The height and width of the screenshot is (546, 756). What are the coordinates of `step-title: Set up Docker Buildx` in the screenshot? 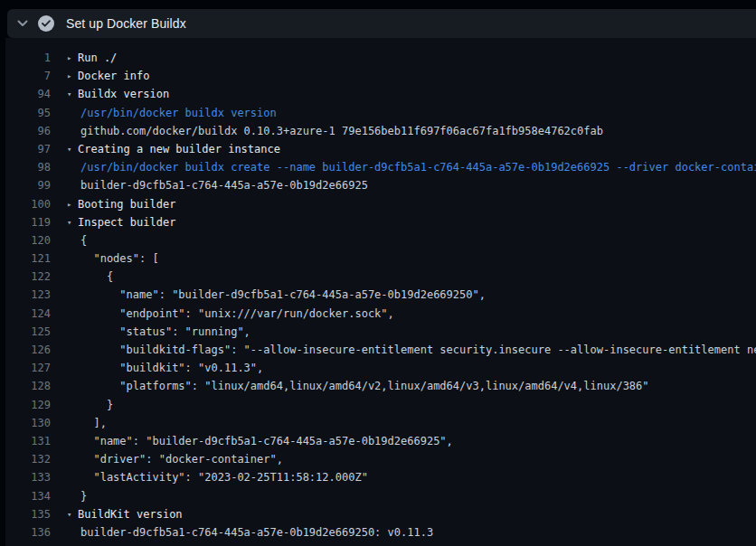 It's located at (127, 24).